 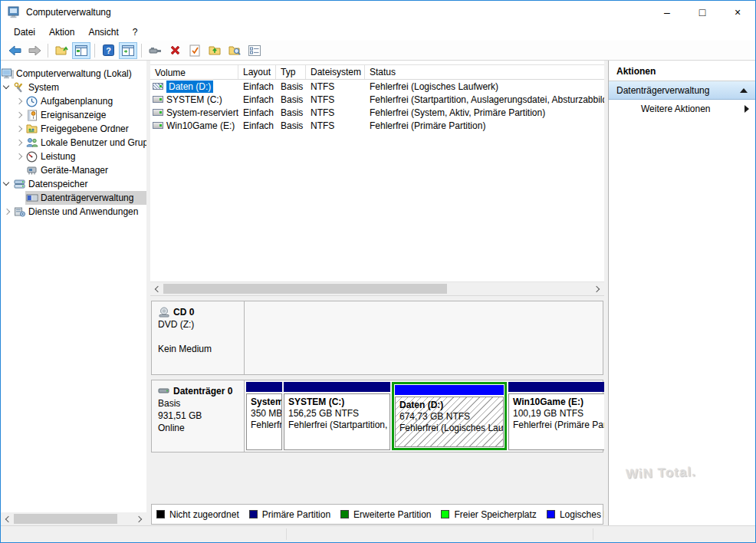 What do you see at coordinates (74, 101) in the screenshot?
I see `tree-item-aufgabenplanung: Aufgabenplanung` at bounding box center [74, 101].